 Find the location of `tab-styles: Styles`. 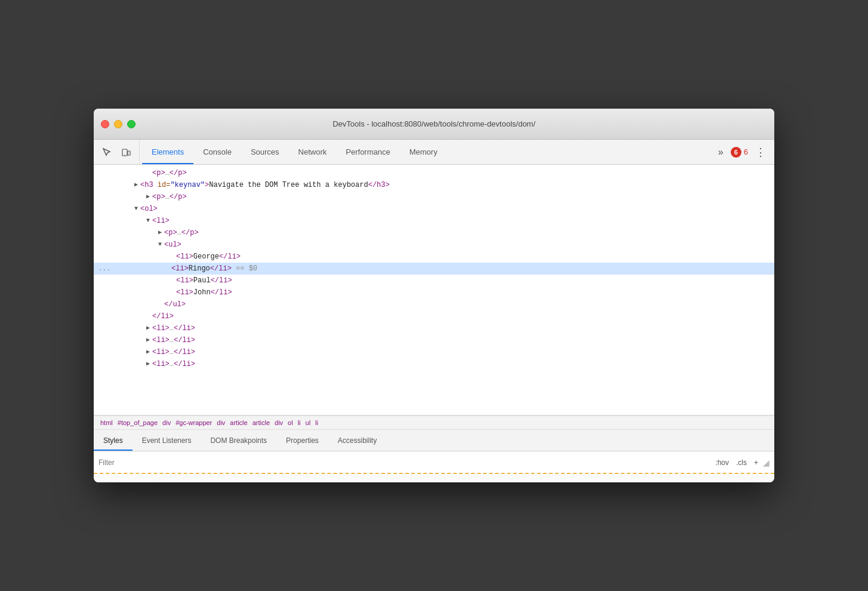

tab-styles: Styles is located at coordinates (113, 441).